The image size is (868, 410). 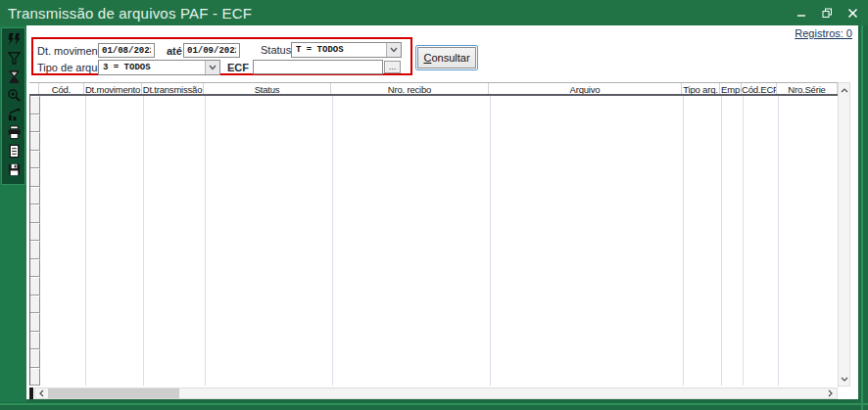 What do you see at coordinates (14, 106) in the screenshot?
I see `toolbar-icon-panel` at bounding box center [14, 106].